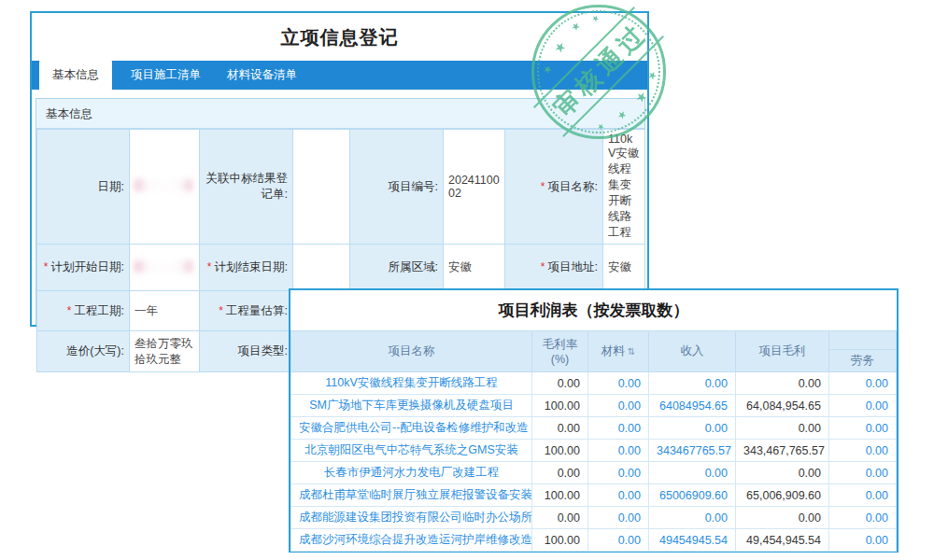 The height and width of the screenshot is (560, 934). Describe the element at coordinates (624, 187) in the screenshot. I see `project-name-value: 110kV安徽线程集变开断线路工程` at that location.